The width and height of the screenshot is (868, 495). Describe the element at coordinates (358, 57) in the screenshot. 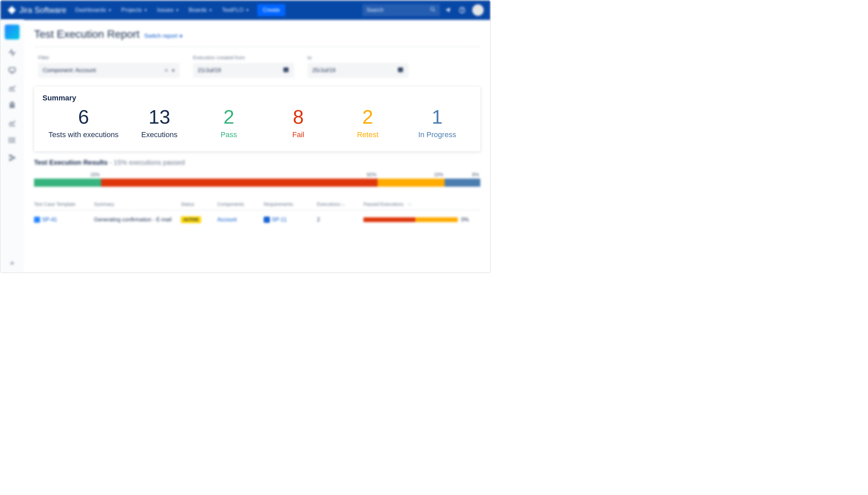

I see `to-date-label: to` at that location.